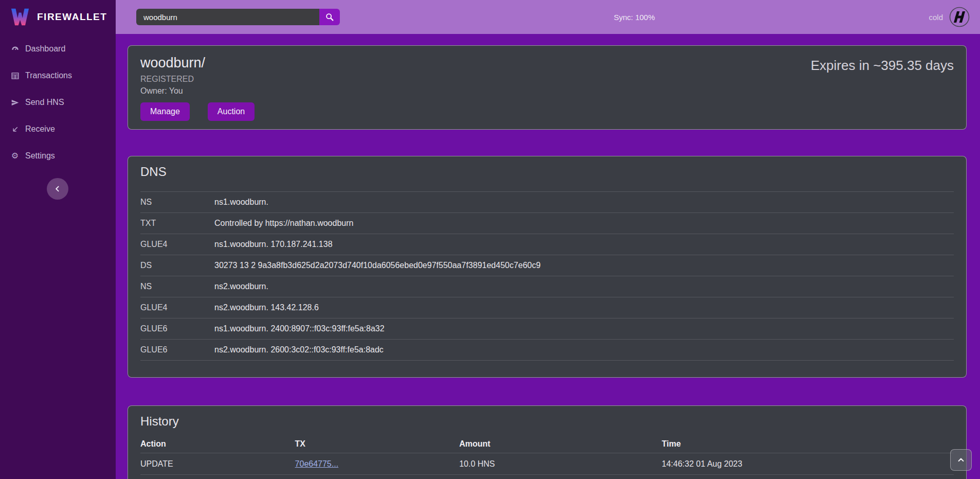  Describe the element at coordinates (547, 350) in the screenshot. I see `dns-record-row: GLUE6 ns2.woodburn. 2600:3c02::f03c:93ff…` at that location.